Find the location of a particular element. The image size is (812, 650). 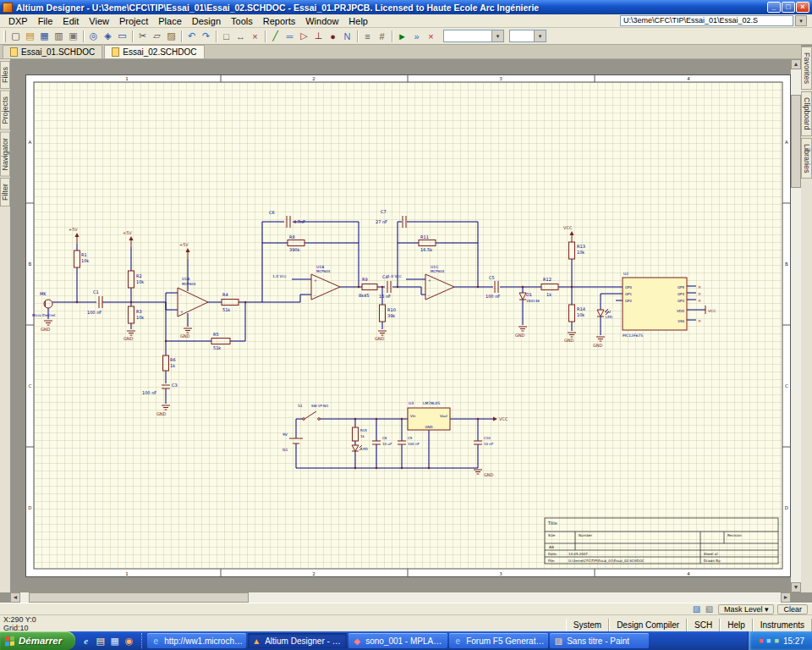

document-tab-essai_02.schdoc: Essai_02.SCHDOC is located at coordinates (154, 52).